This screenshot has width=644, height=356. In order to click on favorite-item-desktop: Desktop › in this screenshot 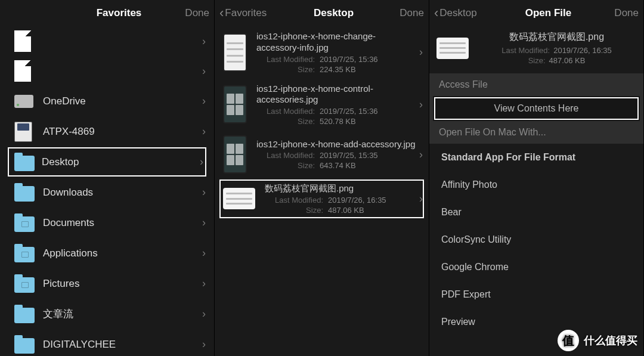, I will do `click(107, 162)`.